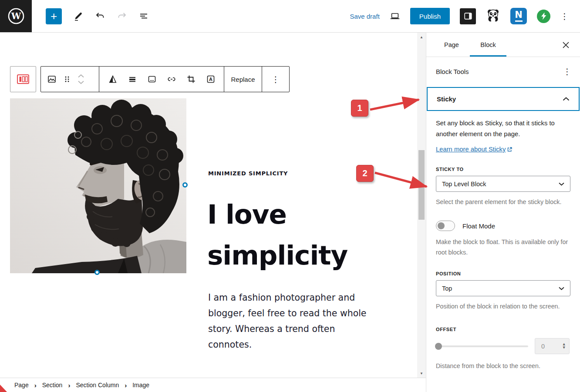 The width and height of the screenshot is (580, 392). Describe the element at coordinates (474, 149) in the screenshot. I see `learn-more-link: Learn more about Sticky` at that location.